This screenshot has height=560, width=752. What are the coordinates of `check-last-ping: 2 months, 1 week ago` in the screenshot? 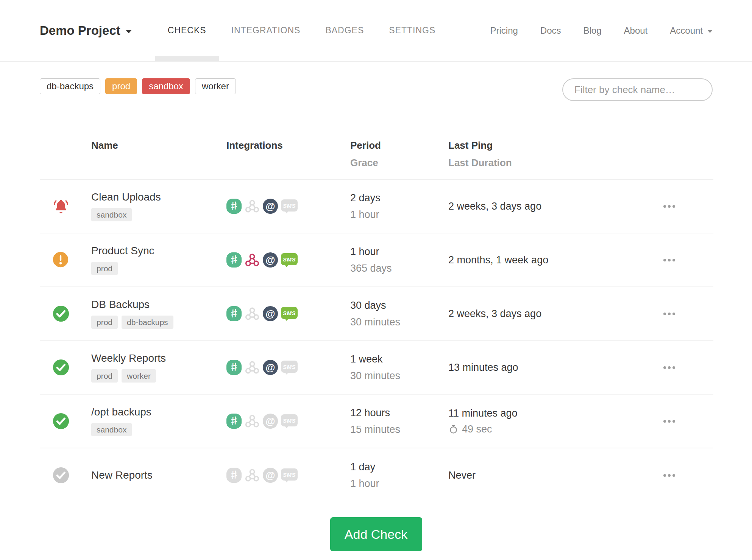 It's located at (555, 260).